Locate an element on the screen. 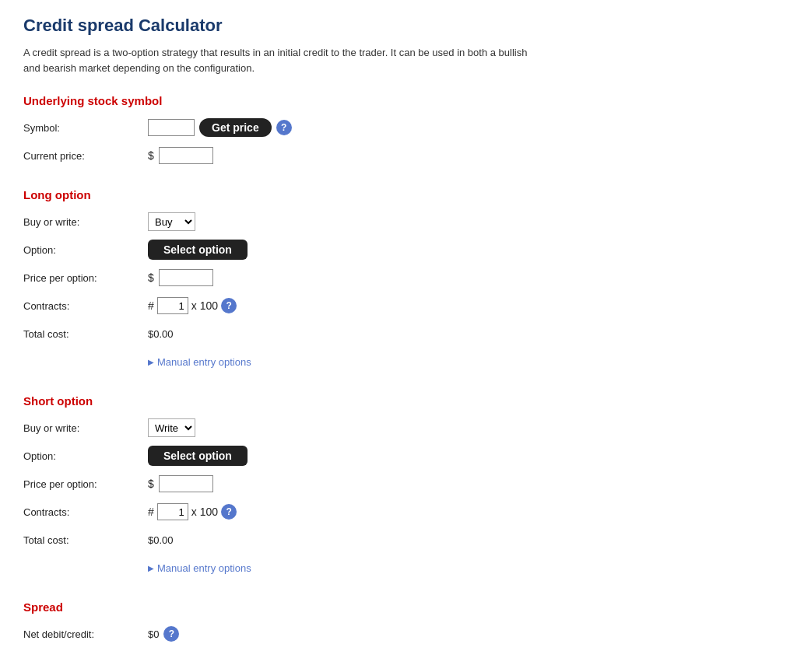 This screenshot has width=797, height=672. long-contracts-prefix: # is located at coordinates (151, 306).